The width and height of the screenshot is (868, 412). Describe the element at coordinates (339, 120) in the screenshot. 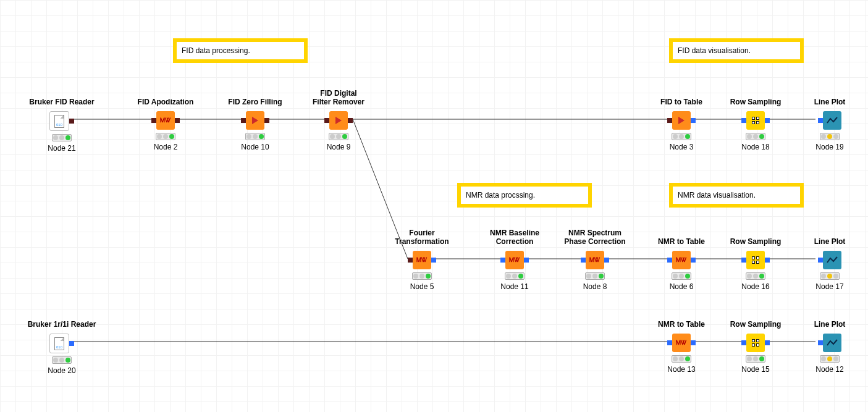

I see `node-fid-digital-filter-remover: FID Digital Filter Remover Node 9` at that location.